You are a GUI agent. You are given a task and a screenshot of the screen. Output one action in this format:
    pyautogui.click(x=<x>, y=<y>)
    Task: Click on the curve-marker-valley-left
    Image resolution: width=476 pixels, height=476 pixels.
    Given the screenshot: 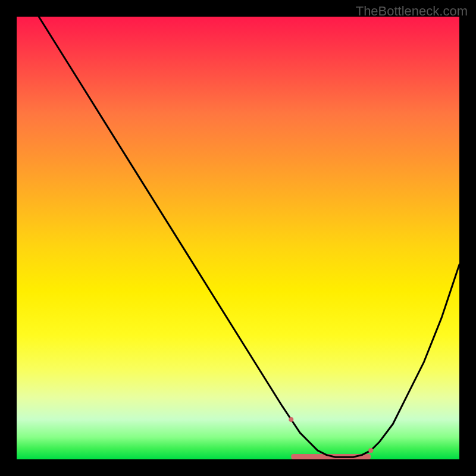 What is the action you would take?
    pyautogui.click(x=291, y=419)
    